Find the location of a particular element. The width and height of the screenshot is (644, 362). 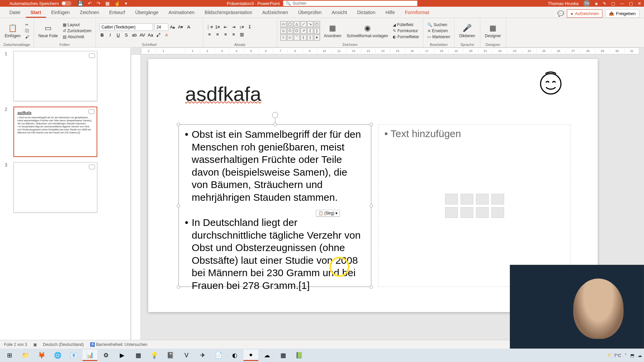

chrome-icon: 🌐 is located at coordinates (58, 355).